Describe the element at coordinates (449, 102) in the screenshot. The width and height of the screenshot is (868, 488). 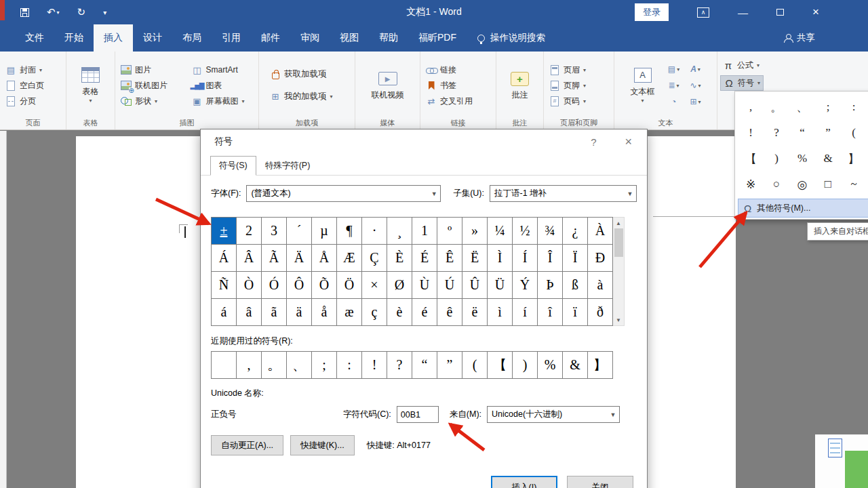
I see `cross-reference-button: ⇄交叉引用` at that location.